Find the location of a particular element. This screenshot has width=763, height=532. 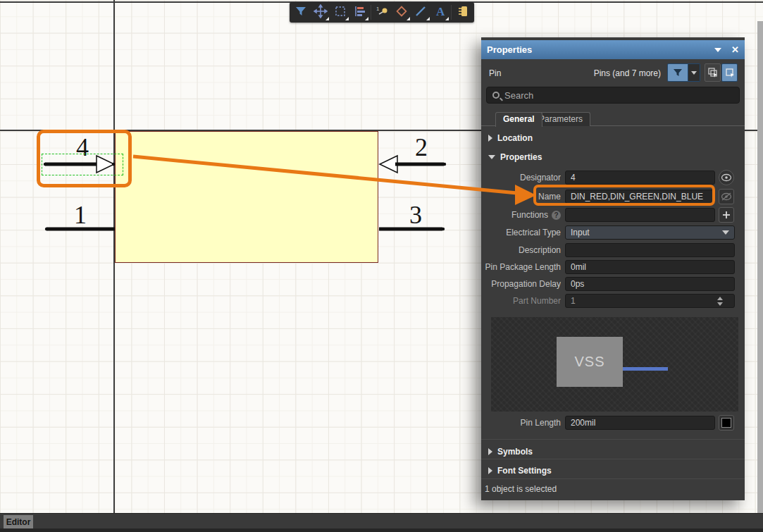

text-tool-button: A is located at coordinates (441, 13).